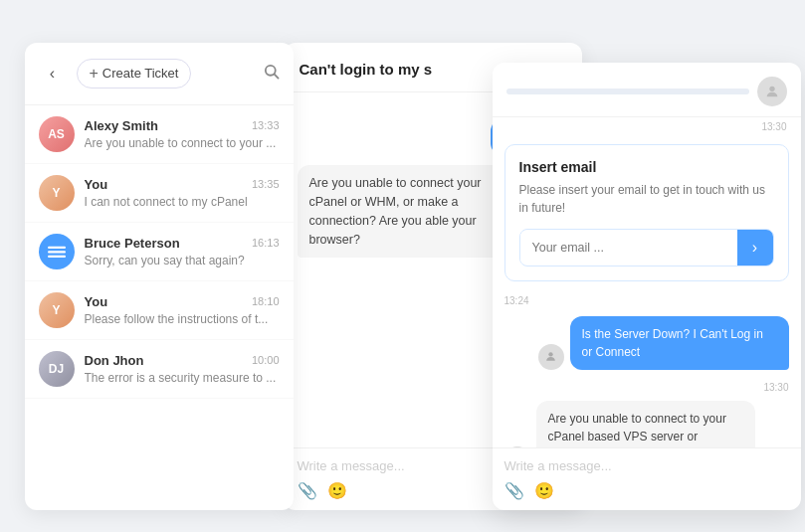  Describe the element at coordinates (182, 319) in the screenshot. I see `conv-msg: Please follow the instructions of t...` at that location.